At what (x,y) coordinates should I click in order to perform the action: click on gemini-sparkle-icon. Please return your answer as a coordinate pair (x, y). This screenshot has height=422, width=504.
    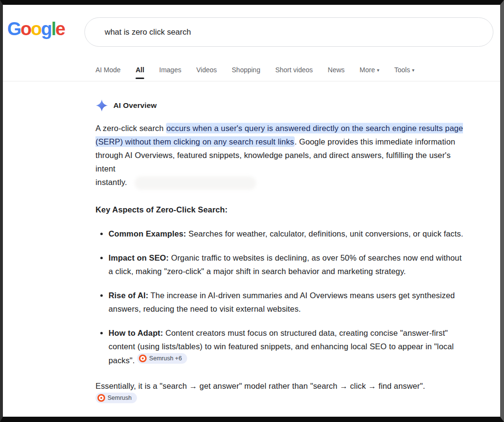
    Looking at the image, I should click on (102, 106).